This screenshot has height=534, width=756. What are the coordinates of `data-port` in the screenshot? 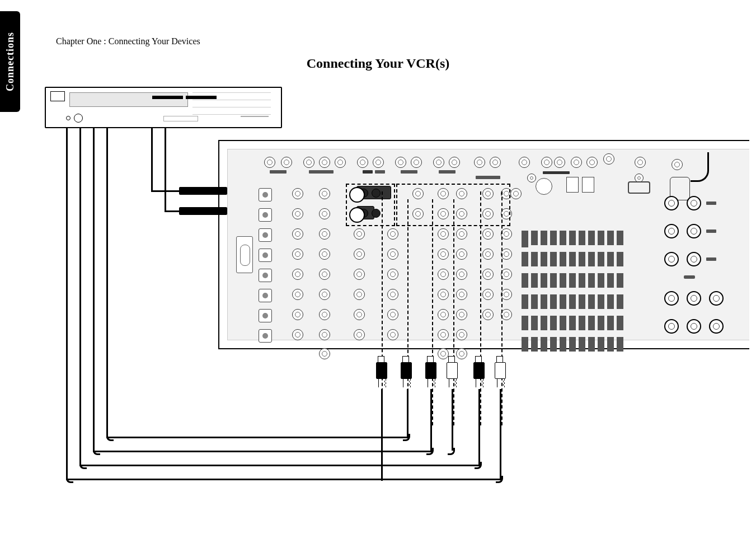 It's located at (245, 255).